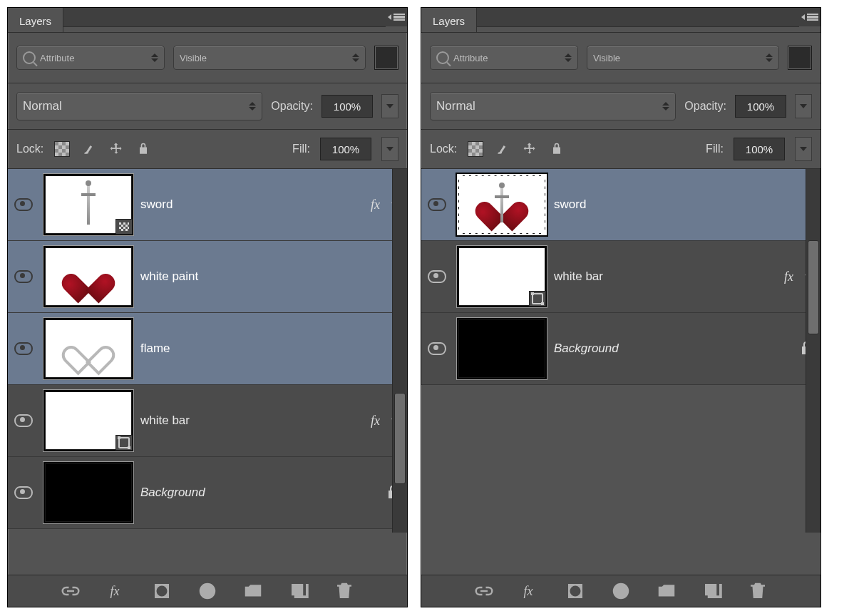  I want to click on layer-row: swordfx, so click(207, 205).